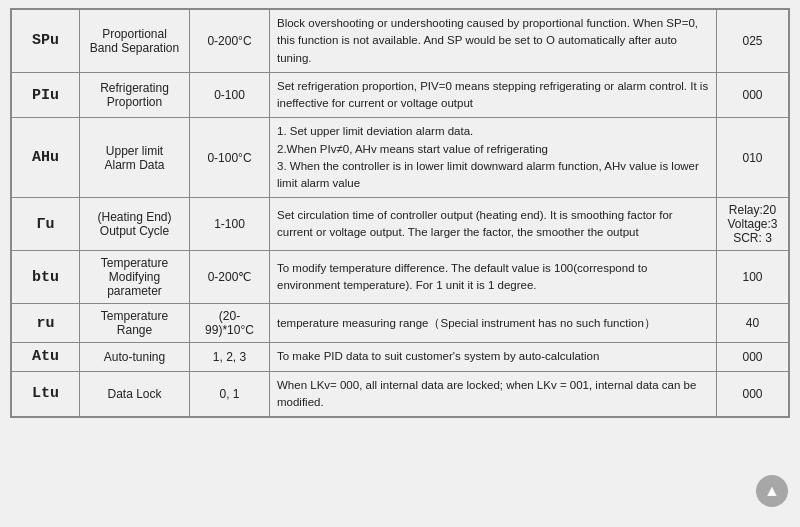 Image resolution: width=800 pixels, height=527 pixels. I want to click on default-cell: Relay:20 Voltage:3 SCR: 3, so click(753, 224).